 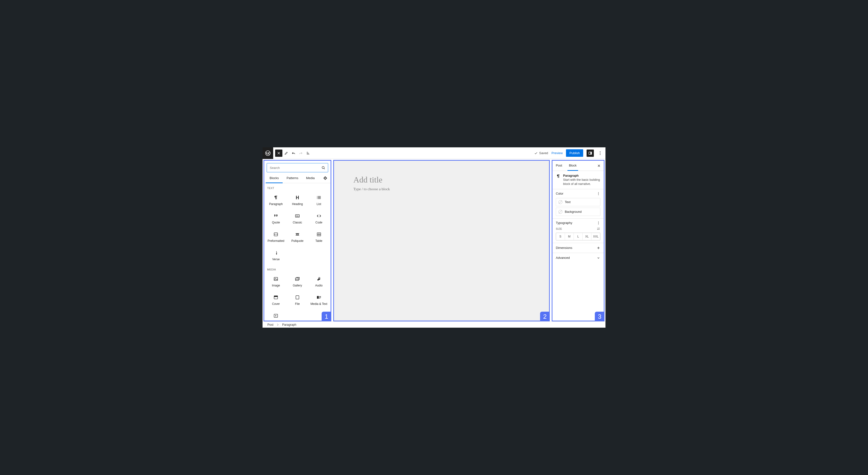 What do you see at coordinates (590, 153) in the screenshot?
I see `settings-toggle-button` at bounding box center [590, 153].